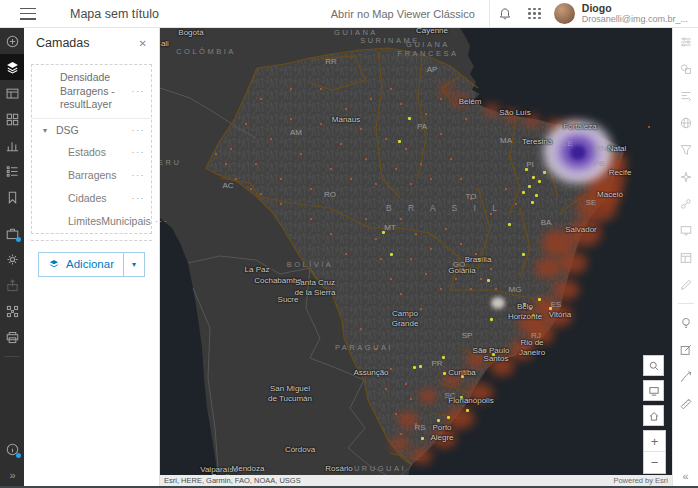 This screenshot has height=488, width=698. I want to click on user-text: Diogo Drosanelli@img.com.br_..., so click(635, 13).